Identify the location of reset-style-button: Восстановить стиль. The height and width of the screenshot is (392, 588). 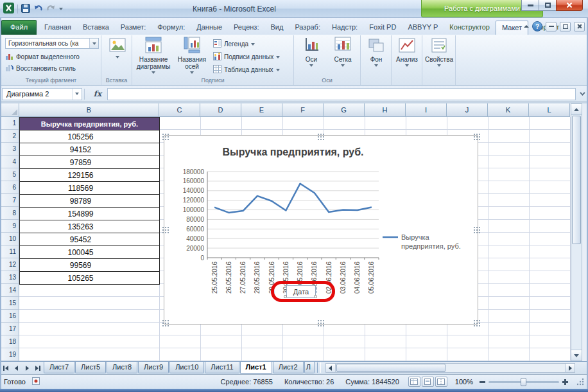
(40, 68).